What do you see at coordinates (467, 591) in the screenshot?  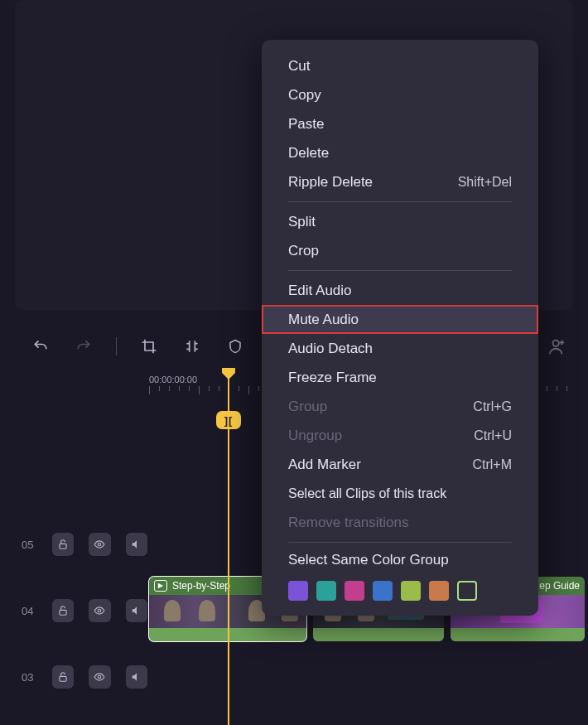 I see `color-swatch-none` at bounding box center [467, 591].